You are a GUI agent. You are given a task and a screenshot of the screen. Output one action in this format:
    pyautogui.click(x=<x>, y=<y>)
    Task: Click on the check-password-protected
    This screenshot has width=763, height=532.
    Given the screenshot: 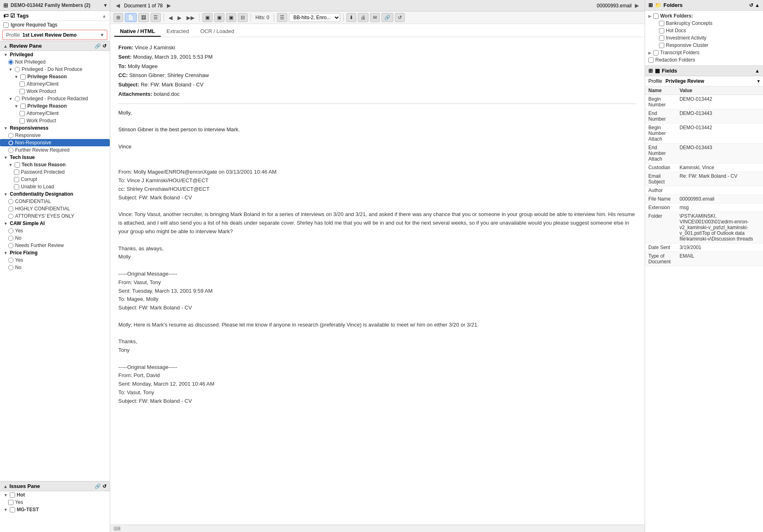 What is the action you would take?
    pyautogui.click(x=16, y=172)
    